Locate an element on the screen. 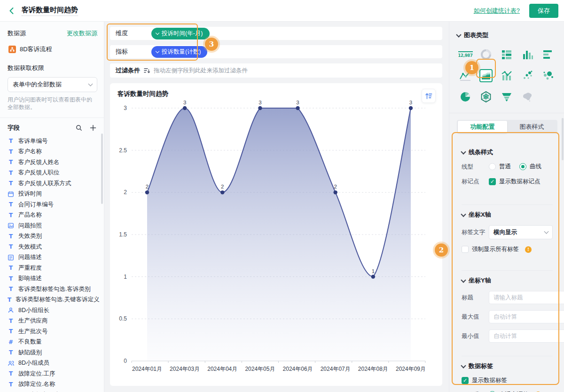 The width and height of the screenshot is (564, 392). field-item: 投诉时间 is located at coordinates (53, 195).